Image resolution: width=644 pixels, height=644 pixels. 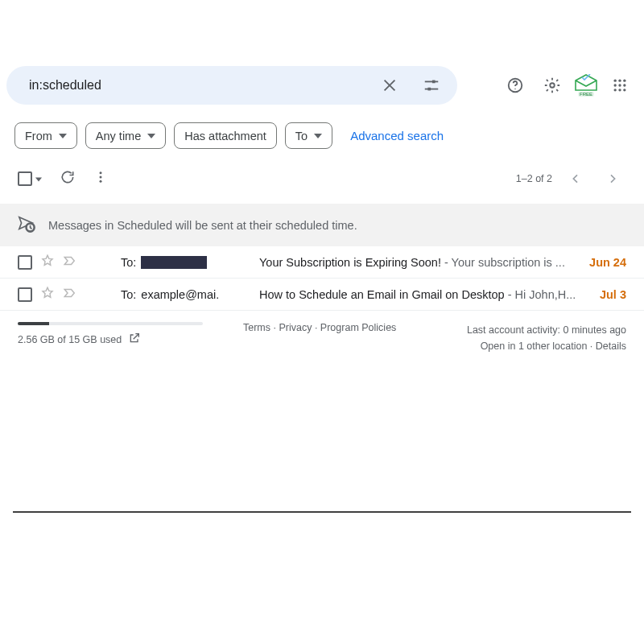 I want to click on header: FREE, so click(x=322, y=89).